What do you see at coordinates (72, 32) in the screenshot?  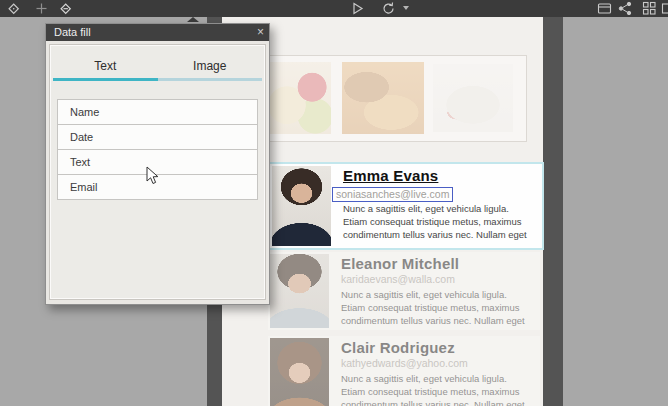 I see `panel-title: Data fill` at bounding box center [72, 32].